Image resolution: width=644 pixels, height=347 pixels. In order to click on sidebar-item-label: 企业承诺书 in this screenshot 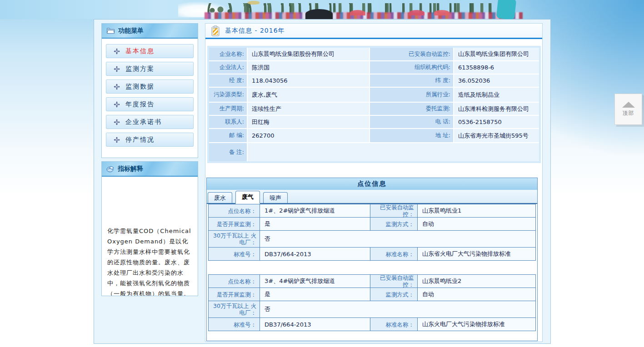, I will do `click(144, 122)`.